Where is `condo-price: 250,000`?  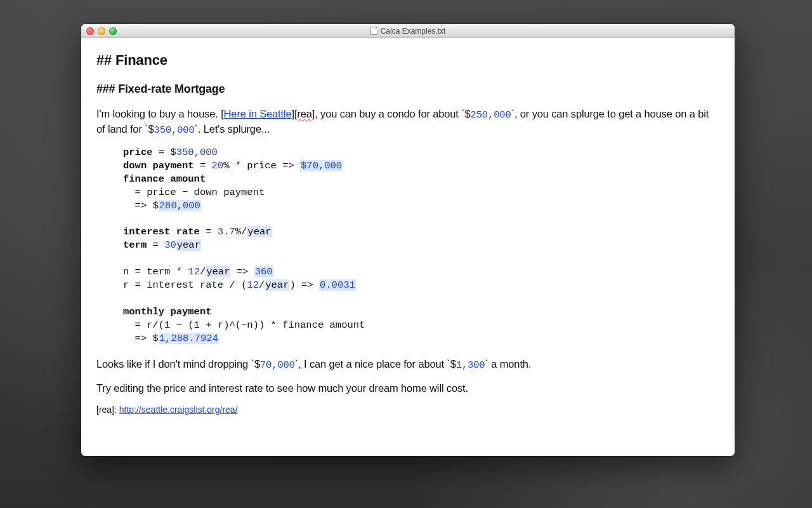
condo-price: 250,000 is located at coordinates (491, 115).